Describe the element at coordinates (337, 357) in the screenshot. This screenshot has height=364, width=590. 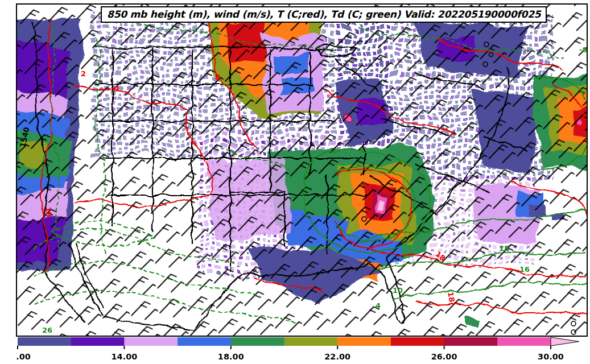
I see `colorbar-tick-label: 22.00` at that location.